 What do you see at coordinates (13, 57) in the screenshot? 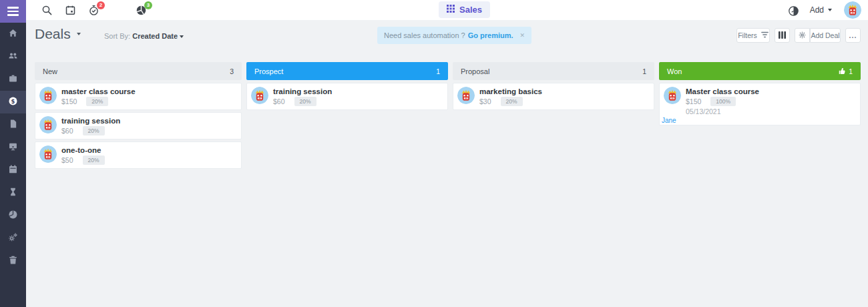
I see `sidebar-item-contacts` at bounding box center [13, 57].